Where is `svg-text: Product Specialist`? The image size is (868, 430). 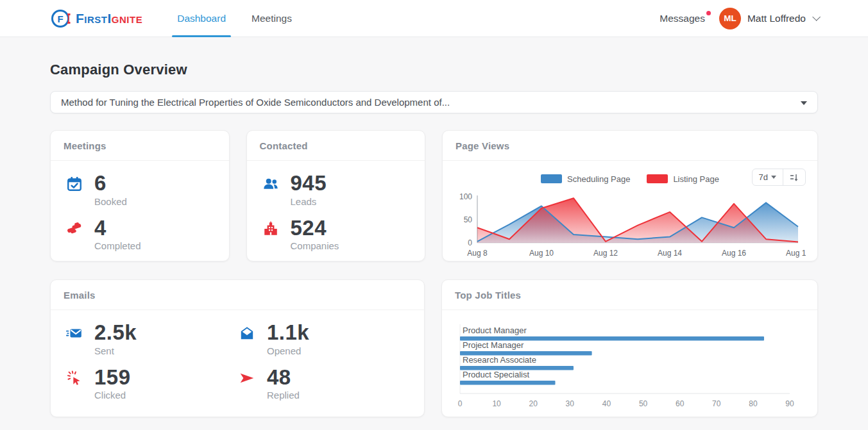
svg-text: Product Specialist is located at coordinates (496, 374).